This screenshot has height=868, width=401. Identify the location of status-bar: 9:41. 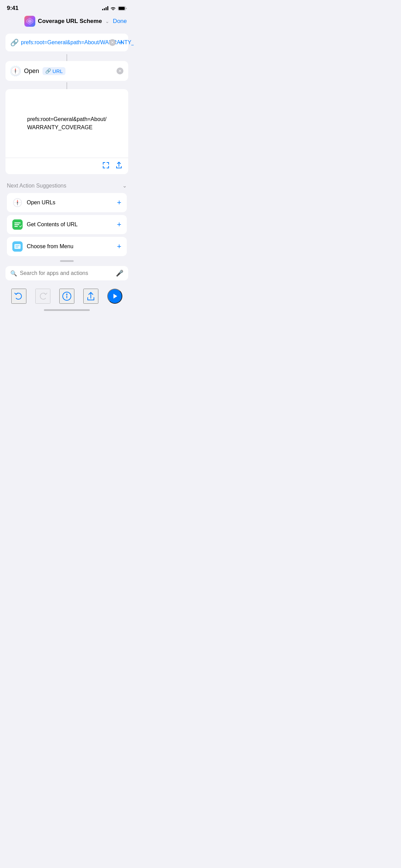
(67, 7).